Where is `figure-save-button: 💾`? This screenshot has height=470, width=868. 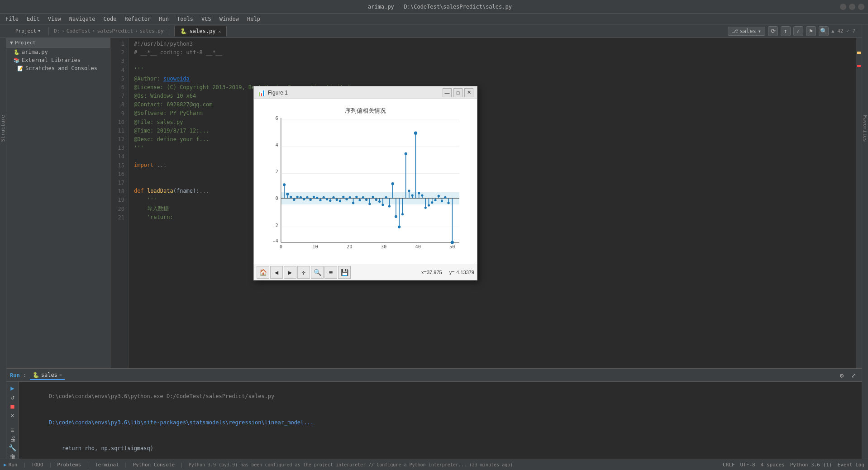
figure-save-button: 💾 is located at coordinates (344, 272).